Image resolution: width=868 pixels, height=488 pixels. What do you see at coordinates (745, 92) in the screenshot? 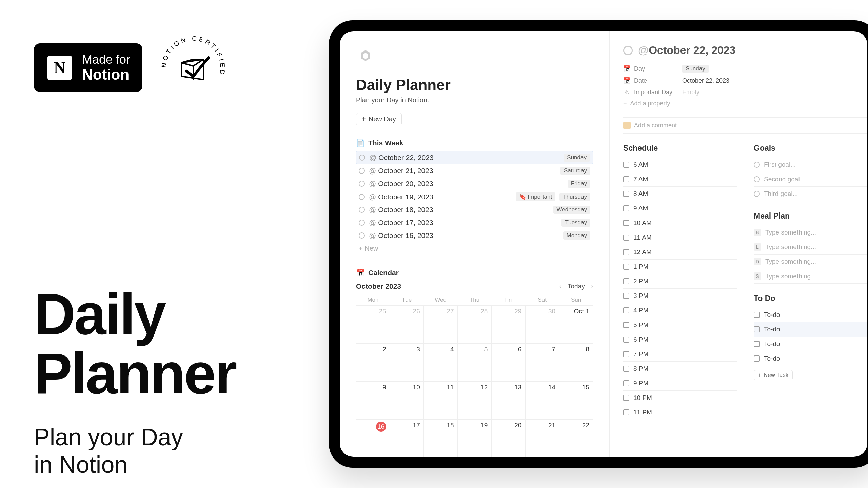
I see `prop-important: ⚠ Important Day Empty` at bounding box center [745, 92].